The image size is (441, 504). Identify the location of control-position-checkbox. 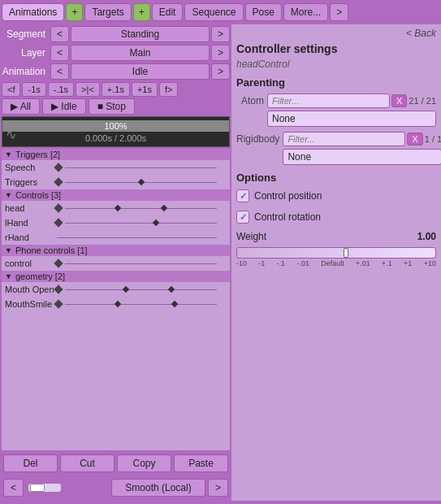
(243, 196).